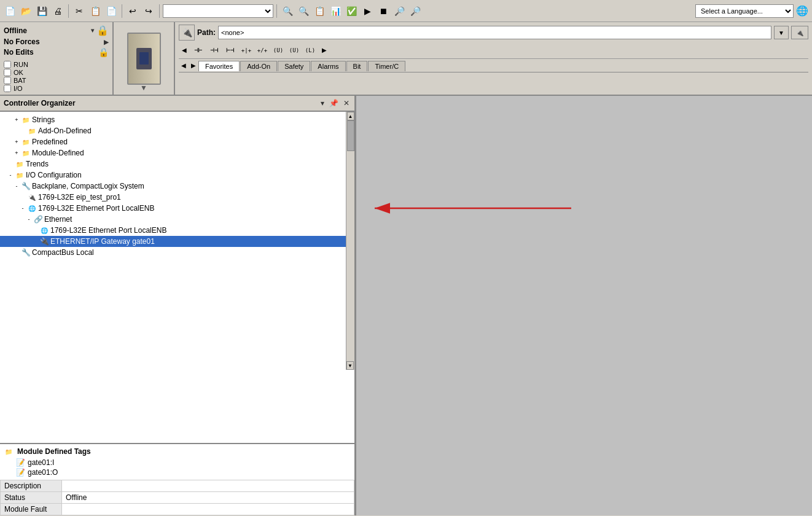  What do you see at coordinates (346, 103) in the screenshot?
I see `panel-close-btn: ✕` at bounding box center [346, 103].